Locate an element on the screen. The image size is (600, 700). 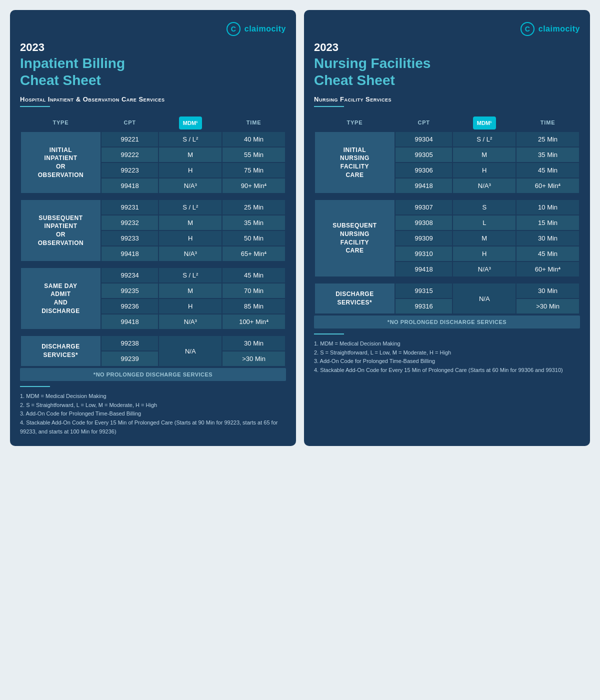
cpt-cell: 99315 is located at coordinates (424, 291).